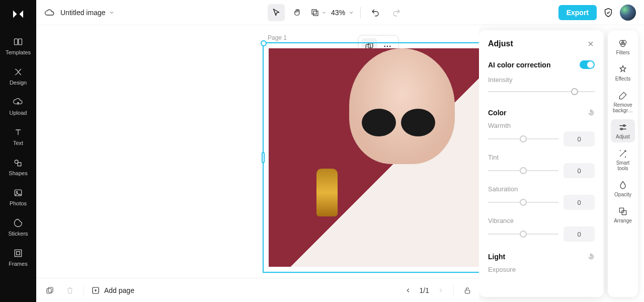 Image resolution: width=644 pixels, height=302 pixels. Describe the element at coordinates (18, 257) in the screenshot. I see `rail-frames: Frames` at that location.